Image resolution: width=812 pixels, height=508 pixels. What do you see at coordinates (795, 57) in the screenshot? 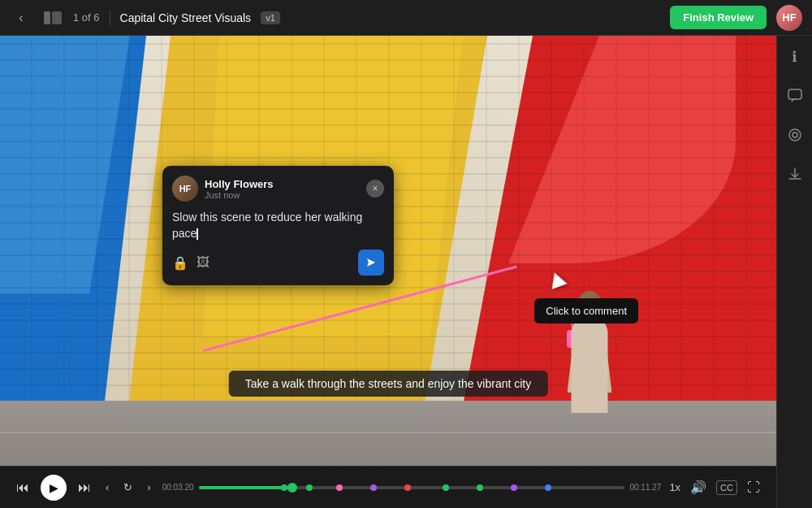
I see `info-icon: ℹ` at bounding box center [795, 57].